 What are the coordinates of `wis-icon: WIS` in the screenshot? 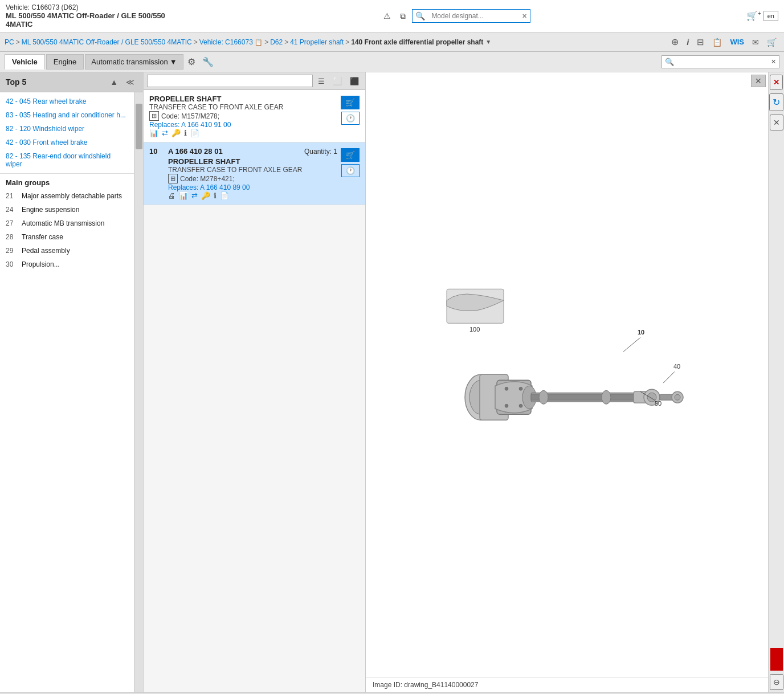 It's located at (737, 42).